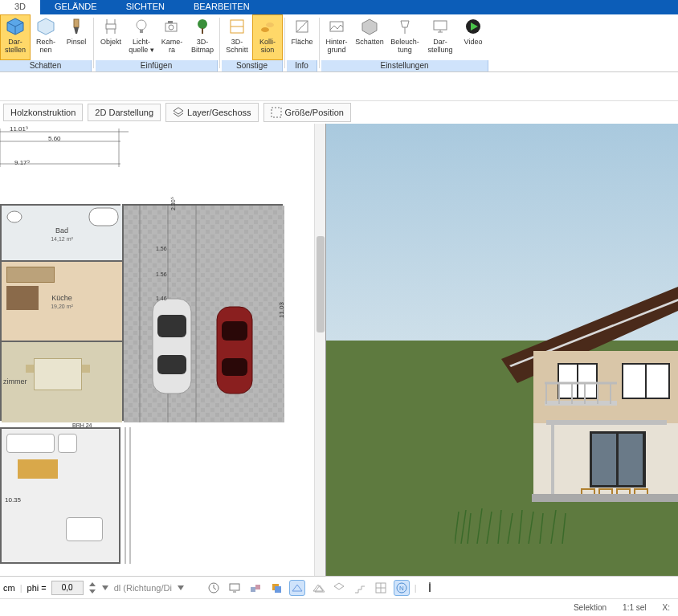 Image resolution: width=678 pixels, height=616 pixels. Describe the element at coordinates (667, 607) in the screenshot. I see `status-x: X:` at that location.